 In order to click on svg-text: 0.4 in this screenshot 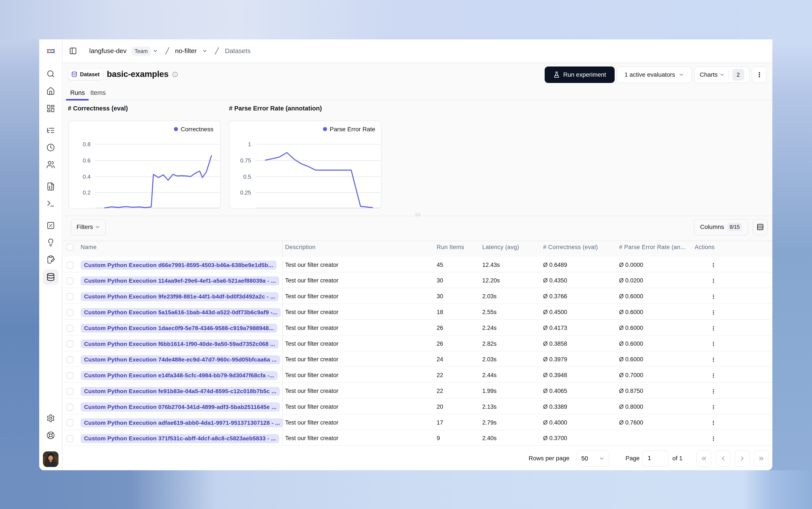, I will do `click(87, 177)`.